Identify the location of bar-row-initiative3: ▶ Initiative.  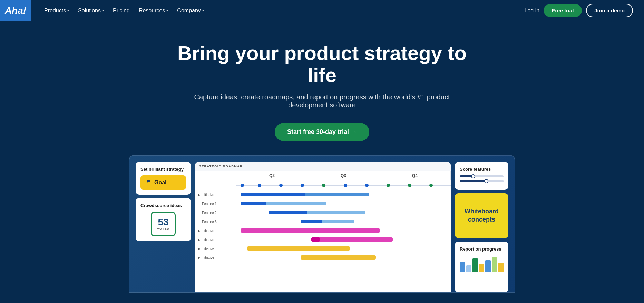
(323, 240).